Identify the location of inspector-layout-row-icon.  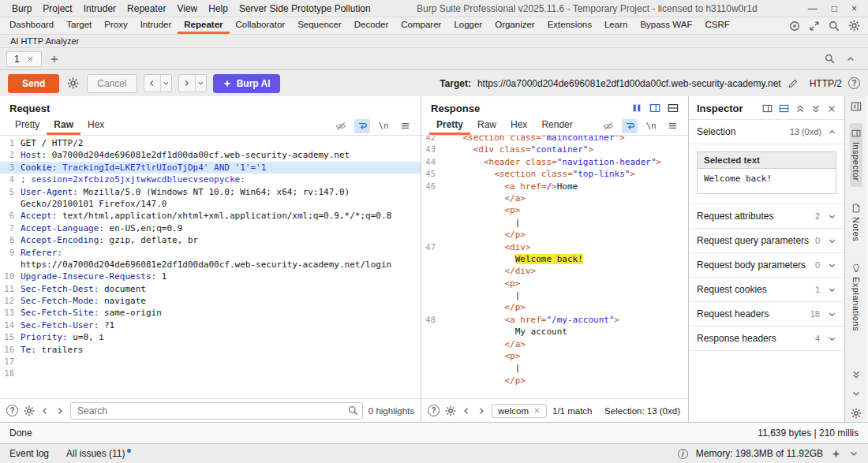
(784, 109).